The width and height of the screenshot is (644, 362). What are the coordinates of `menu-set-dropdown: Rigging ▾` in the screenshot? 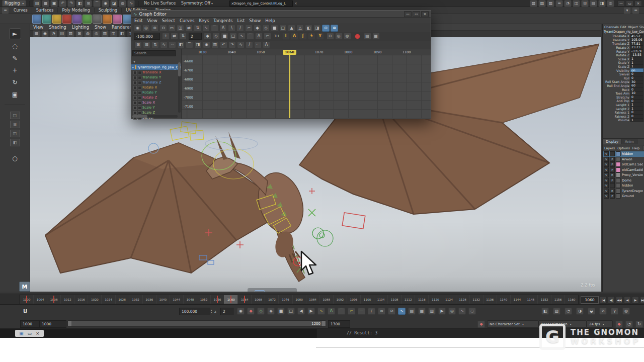 It's located at (14, 3).